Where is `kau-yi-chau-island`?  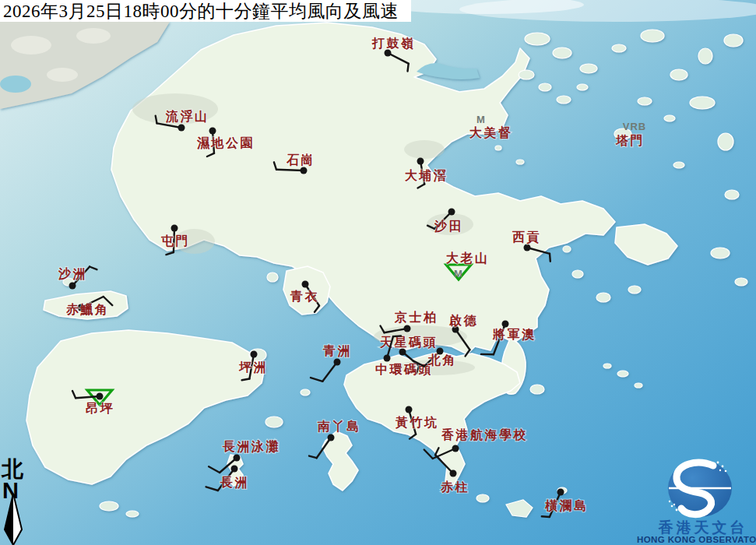
kau-yi-chau-island is located at coordinates (305, 392).